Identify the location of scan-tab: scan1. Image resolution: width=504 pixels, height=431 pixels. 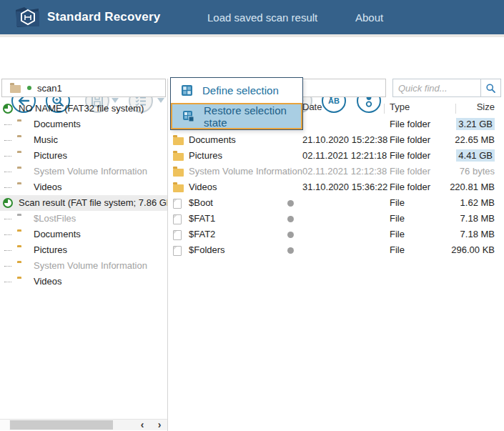
(84, 88).